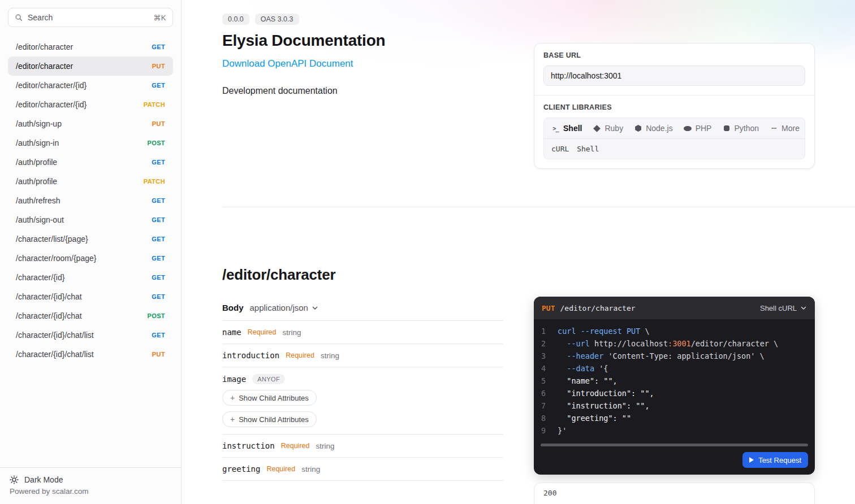 The height and width of the screenshot is (504, 855). Describe the element at coordinates (674, 331) in the screenshot. I see `code-line: 1curl --request PUT \` at that location.